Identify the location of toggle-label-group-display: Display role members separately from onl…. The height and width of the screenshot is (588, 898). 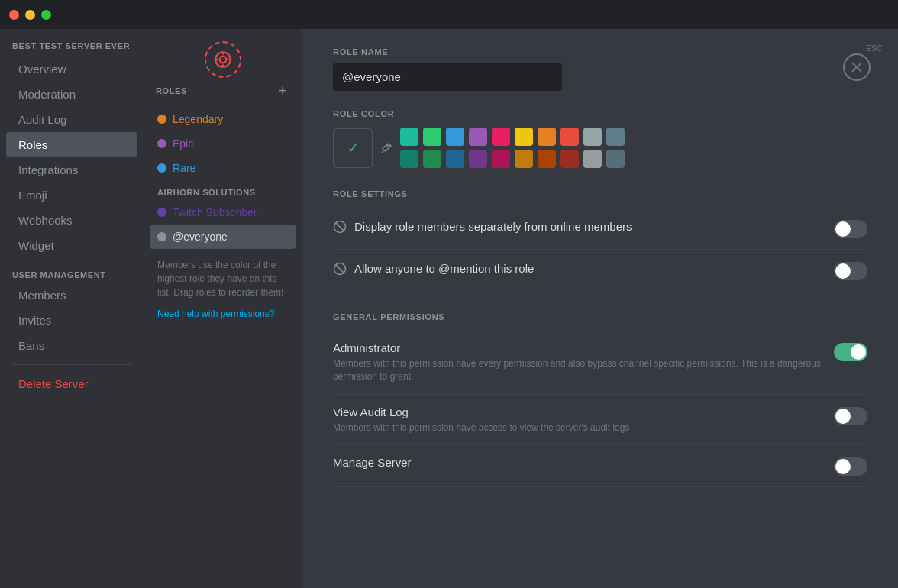
(579, 228).